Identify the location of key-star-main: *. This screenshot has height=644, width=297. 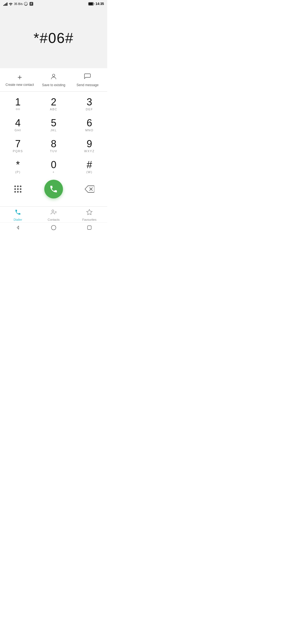
(18, 165).